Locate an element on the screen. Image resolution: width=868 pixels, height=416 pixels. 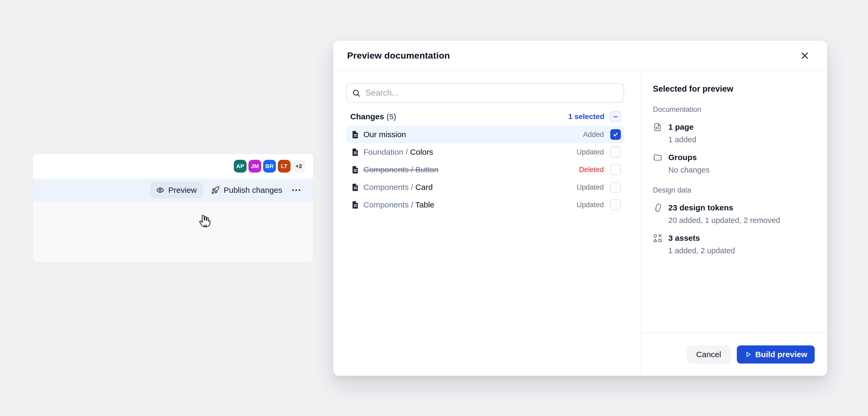
assets-icon is located at coordinates (658, 238).